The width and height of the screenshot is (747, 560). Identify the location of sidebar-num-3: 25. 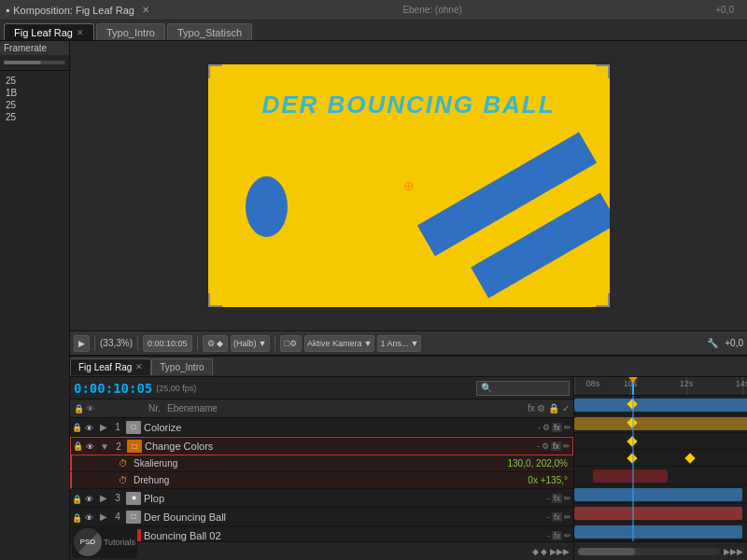
(35, 105).